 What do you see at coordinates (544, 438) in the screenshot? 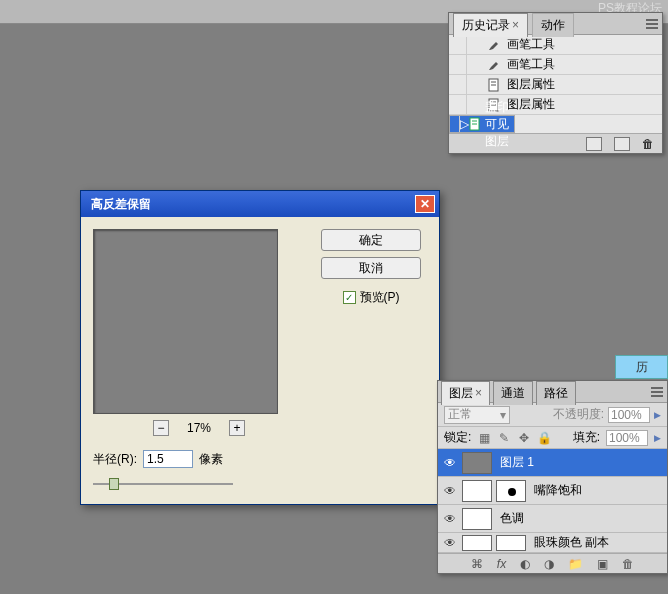
I see `lock-all-icon: 🔒` at bounding box center [544, 438].